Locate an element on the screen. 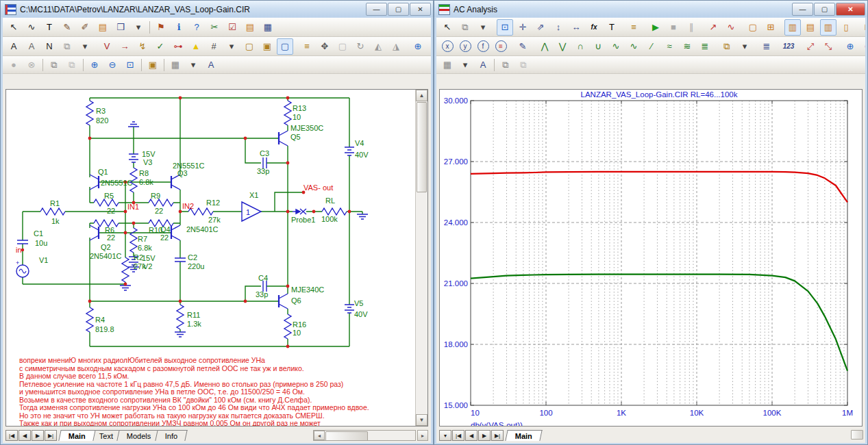 The height and width of the screenshot is (445, 868). text-mode-icon: T is located at coordinates (612, 27).